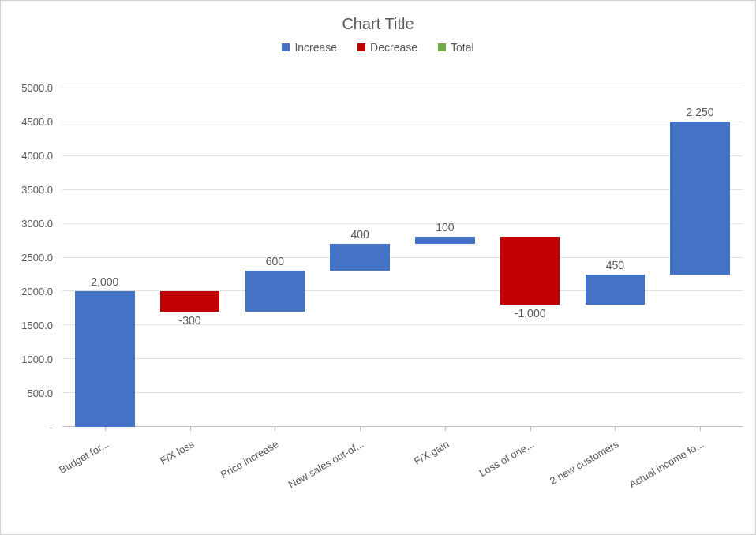  I want to click on x-label-slot: Actual income fo..., so click(700, 473).